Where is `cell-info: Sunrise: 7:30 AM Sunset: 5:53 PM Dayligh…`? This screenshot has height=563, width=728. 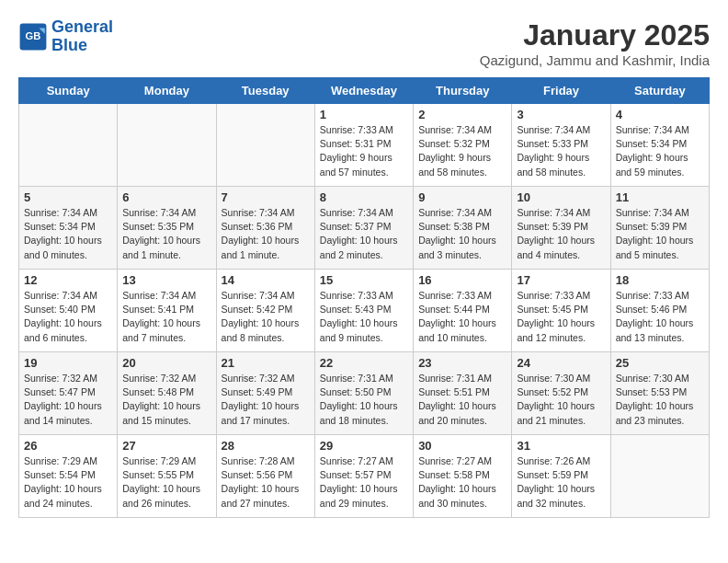
cell-info: Sunrise: 7:30 AM Sunset: 5:53 PM Dayligh… is located at coordinates (660, 399).